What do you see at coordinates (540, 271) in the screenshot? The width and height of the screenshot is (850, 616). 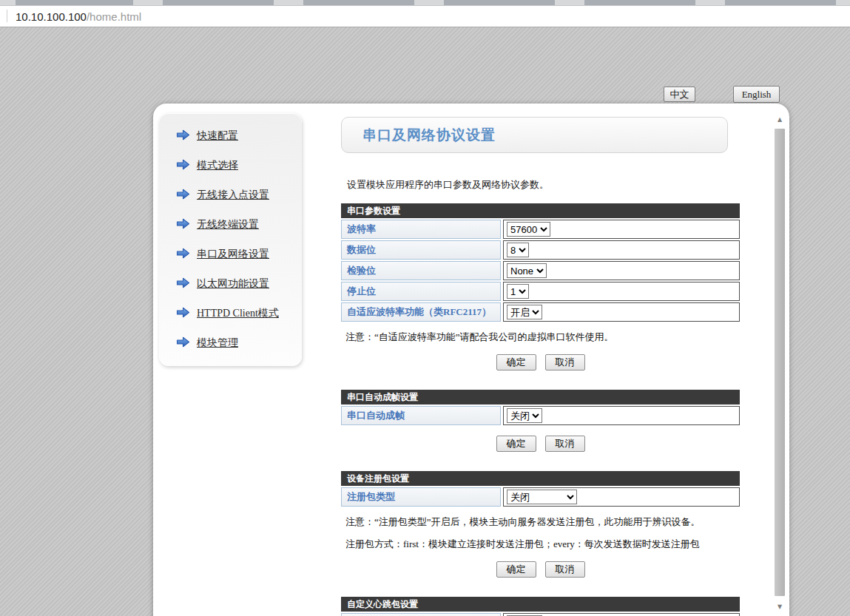 I see `setting-row: 检验位None` at bounding box center [540, 271].